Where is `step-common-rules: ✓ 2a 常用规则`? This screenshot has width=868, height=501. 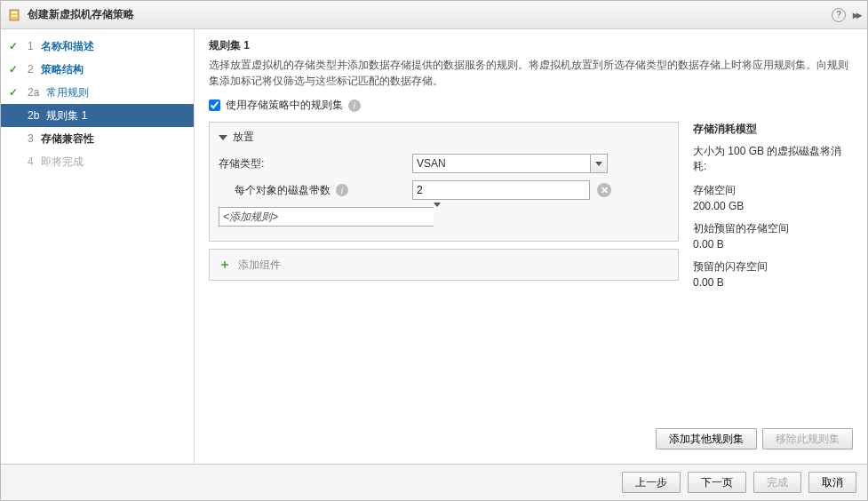
step-common-rules: ✓ 2a 常用规则 is located at coordinates (98, 92).